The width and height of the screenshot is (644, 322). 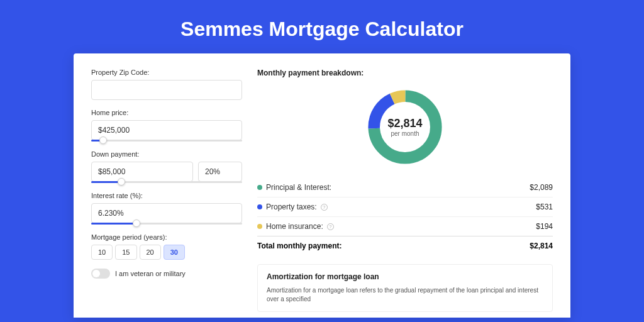 What do you see at coordinates (541, 187) in the screenshot?
I see `legend-value: $2,089` at bounding box center [541, 187].